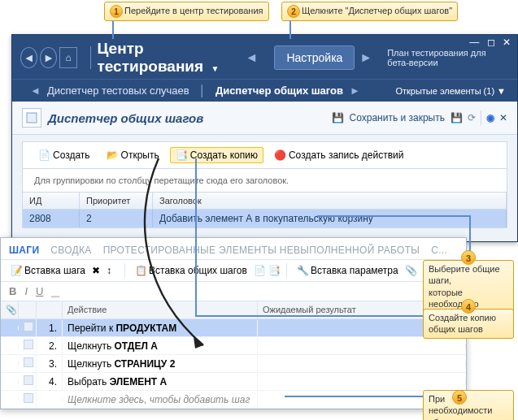 The height and width of the screenshot is (420, 518). I want to click on steps-tabs: ШАГИ СВОДКА ПРОТЕСТИРОВАННЫЕ ЭЛЕМЕНТЫ НЕ…, so click(233, 249).